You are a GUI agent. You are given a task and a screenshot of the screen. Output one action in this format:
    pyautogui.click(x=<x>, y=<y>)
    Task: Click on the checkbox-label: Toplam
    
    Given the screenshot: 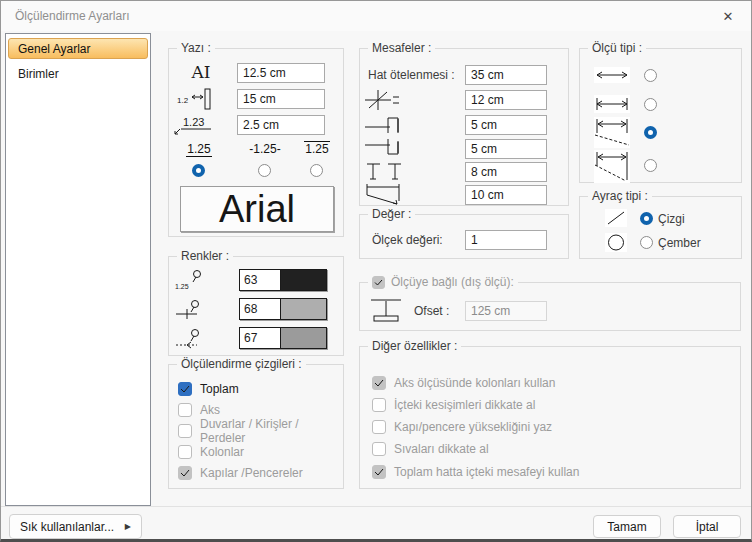 What is the action you would take?
    pyautogui.click(x=220, y=389)
    